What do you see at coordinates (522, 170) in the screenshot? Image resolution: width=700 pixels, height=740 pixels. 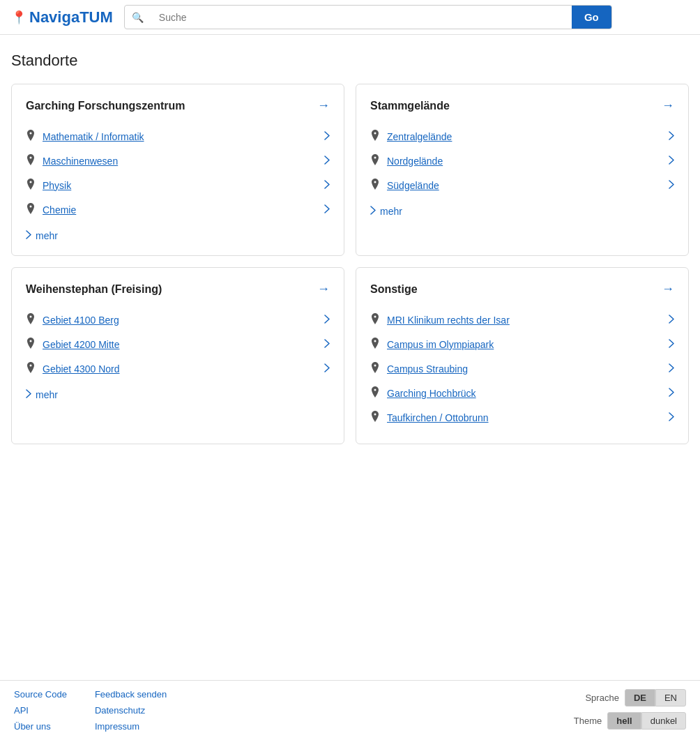 I see `card-stammgelaende: Stammgelände→ Zentralgelände Nordgelände…` at bounding box center [522, 170].